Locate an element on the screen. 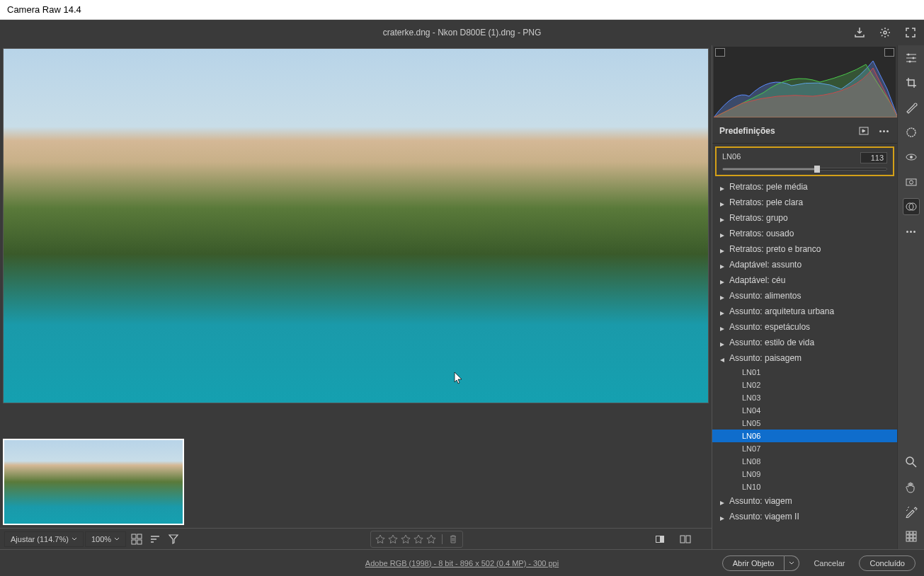 This screenshot has height=576, width=924. preview-toolbar: Ajustar (114.7%) 100% is located at coordinates (355, 538).